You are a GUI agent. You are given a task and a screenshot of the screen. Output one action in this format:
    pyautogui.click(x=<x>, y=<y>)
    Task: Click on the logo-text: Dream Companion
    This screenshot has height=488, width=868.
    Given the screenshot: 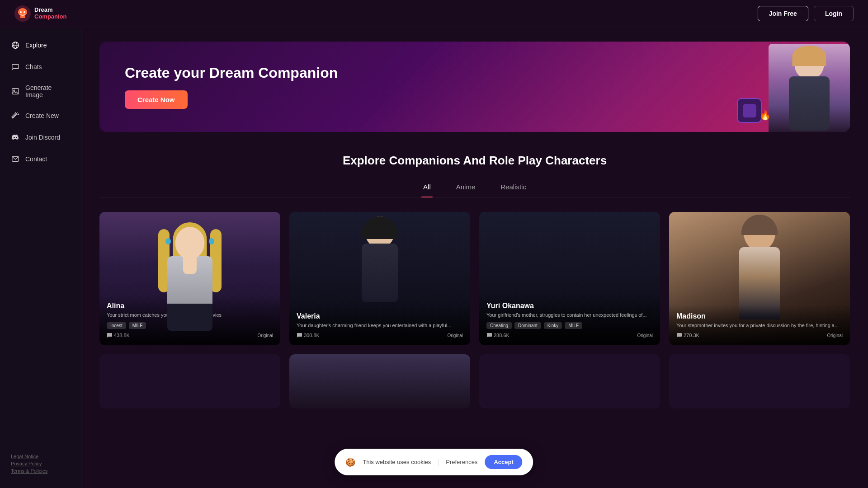 What is the action you would take?
    pyautogui.click(x=51, y=14)
    